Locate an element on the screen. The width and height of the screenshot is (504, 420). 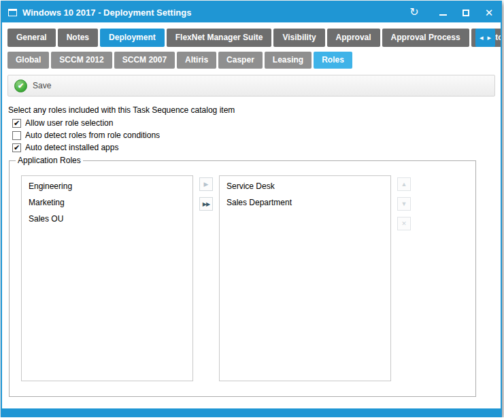
scroll-left-icon: ◂ is located at coordinates (482, 38).